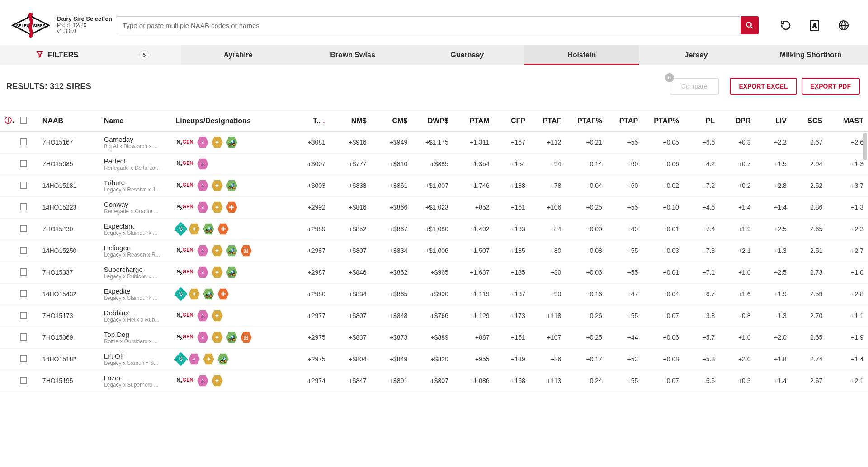 Image resolution: width=868 pixels, height=467 pixels. I want to click on cell-nms: +$846, so click(351, 272).